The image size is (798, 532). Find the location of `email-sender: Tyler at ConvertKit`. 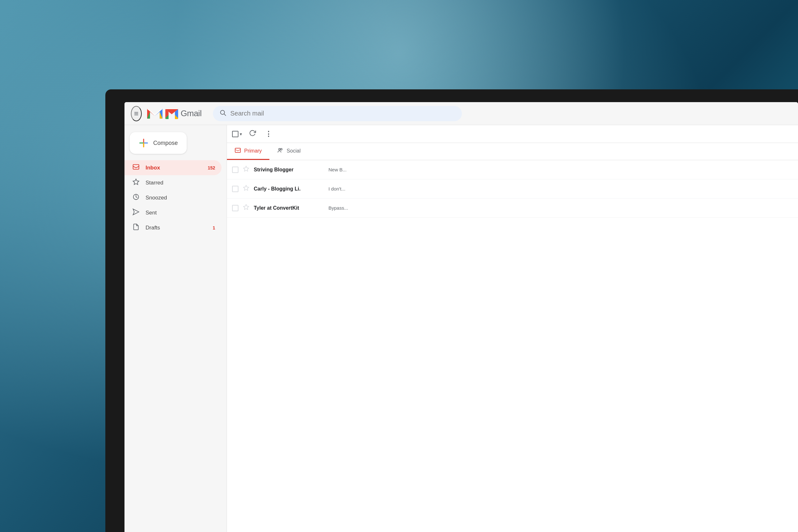

email-sender: Tyler at ConvertKit is located at coordinates (289, 208).